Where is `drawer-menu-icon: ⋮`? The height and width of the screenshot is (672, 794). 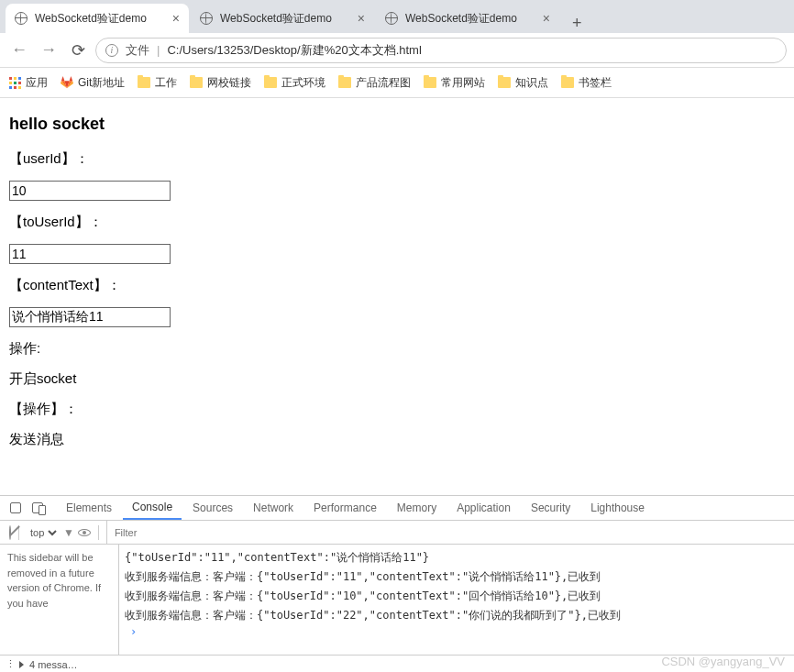 drawer-menu-icon: ⋮ is located at coordinates (9, 664).